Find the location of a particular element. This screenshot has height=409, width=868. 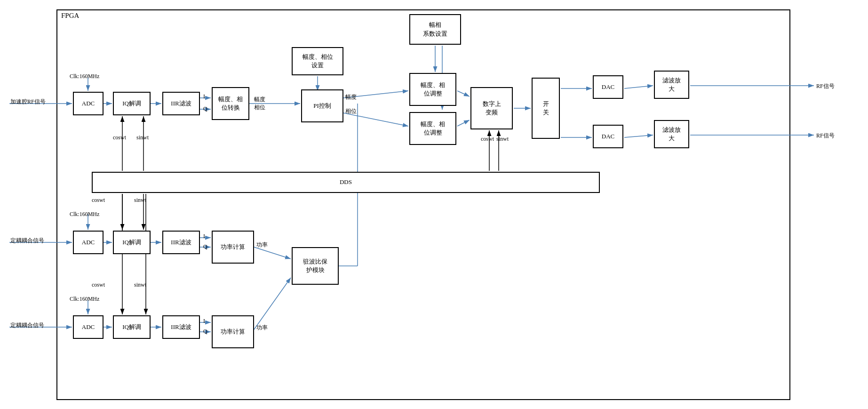

q3-label: Q is located at coordinates (205, 331).